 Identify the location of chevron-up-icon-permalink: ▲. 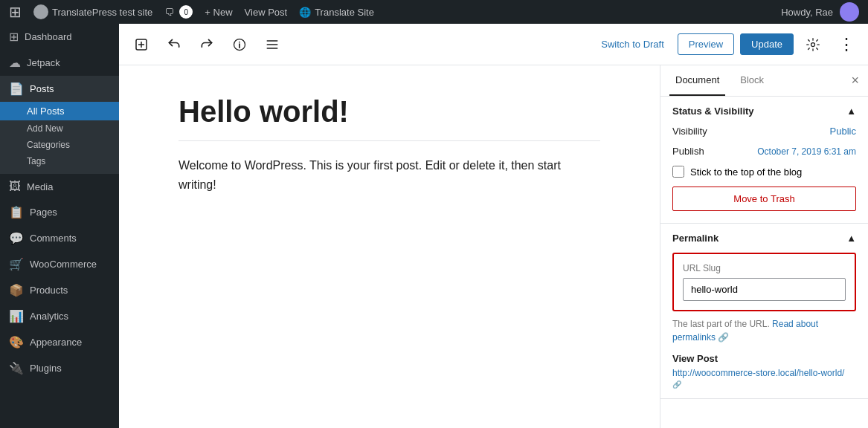
(851, 238).